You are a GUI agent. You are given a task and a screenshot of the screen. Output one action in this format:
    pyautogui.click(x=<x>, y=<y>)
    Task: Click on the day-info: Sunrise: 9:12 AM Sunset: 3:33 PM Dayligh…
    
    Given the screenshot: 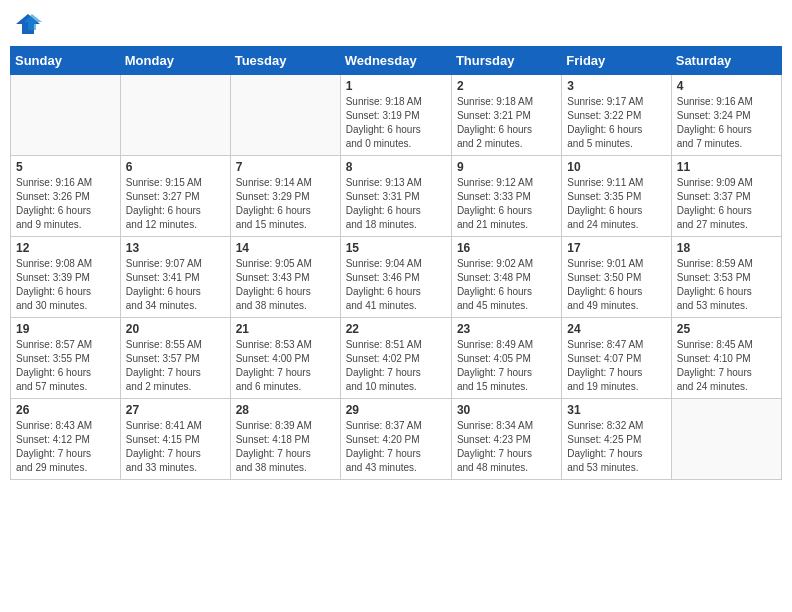 What is the action you would take?
    pyautogui.click(x=506, y=204)
    